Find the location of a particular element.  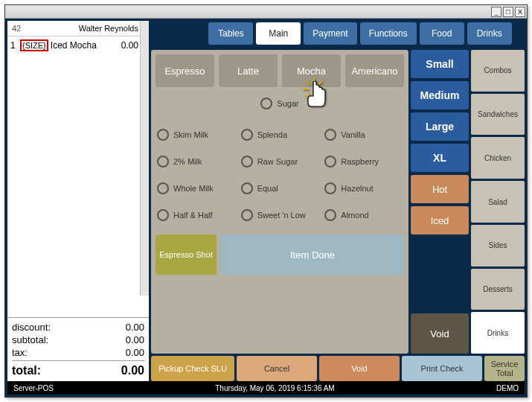

mod-vanilla: Vanilla is located at coordinates (363, 135).